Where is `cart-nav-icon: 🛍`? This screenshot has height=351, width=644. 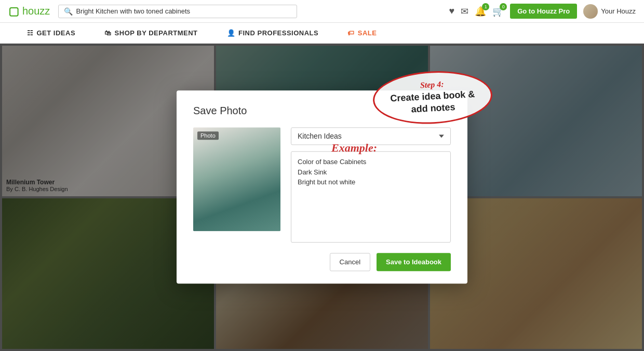
cart-nav-icon: 🛍 is located at coordinates (108, 33).